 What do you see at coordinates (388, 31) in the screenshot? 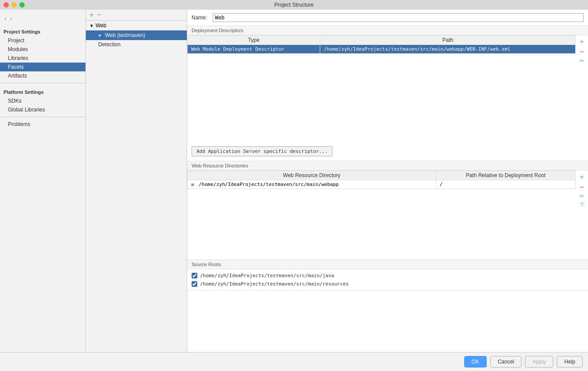
I see `deployment-descriptors-header: Deployment Descriptors` at bounding box center [388, 31].